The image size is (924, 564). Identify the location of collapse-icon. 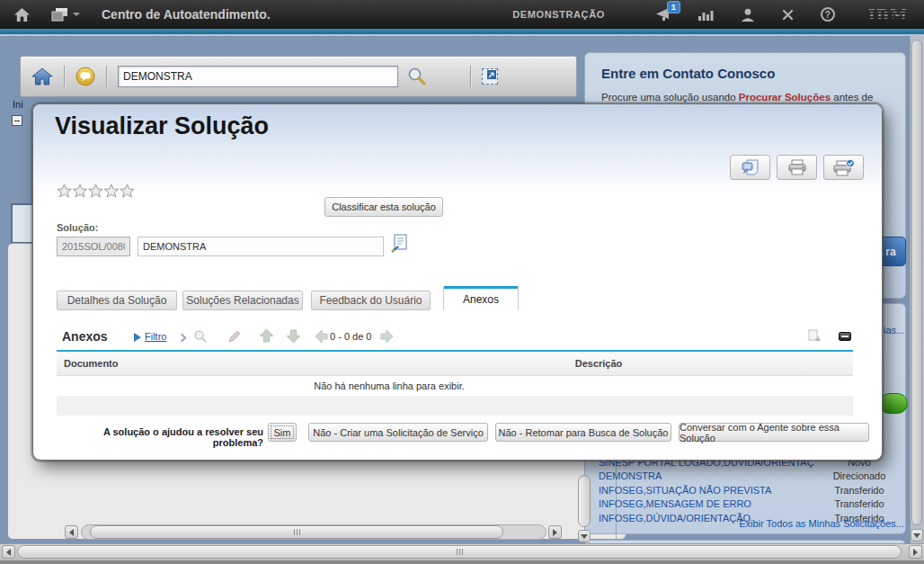
(17, 121).